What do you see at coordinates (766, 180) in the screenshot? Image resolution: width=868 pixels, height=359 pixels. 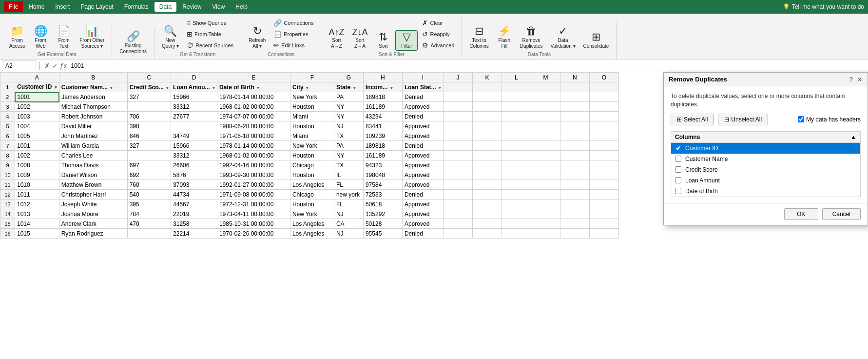 I see `column-item-loanamount: Loan Amount` at bounding box center [766, 180].